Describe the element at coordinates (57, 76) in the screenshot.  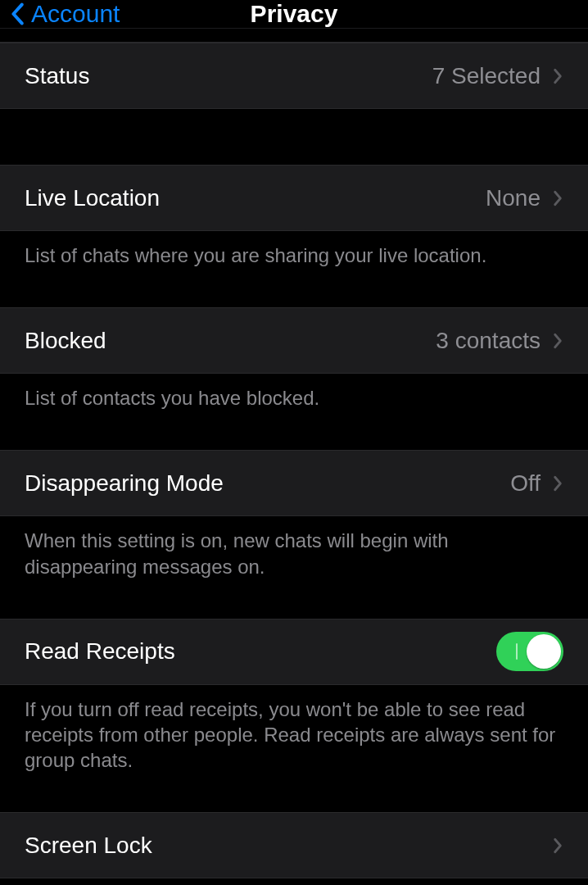
I see `row-label: Status` at that location.